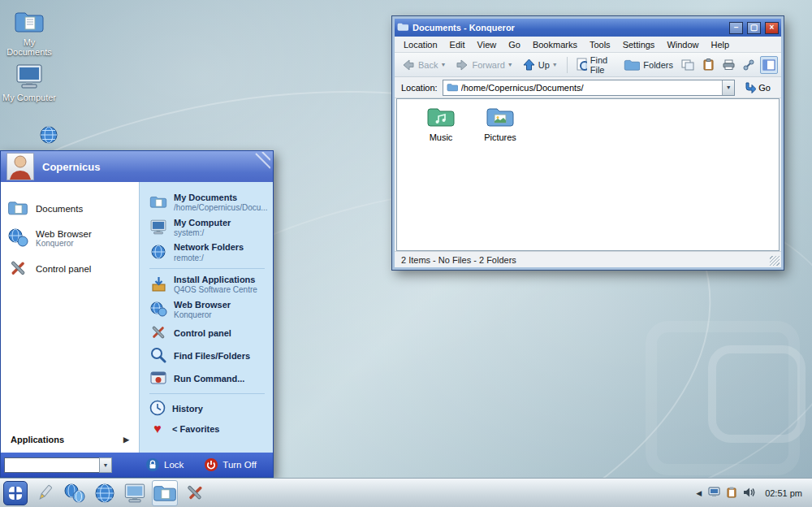 The width and height of the screenshot is (812, 507). I want to click on install-icon, so click(158, 284).